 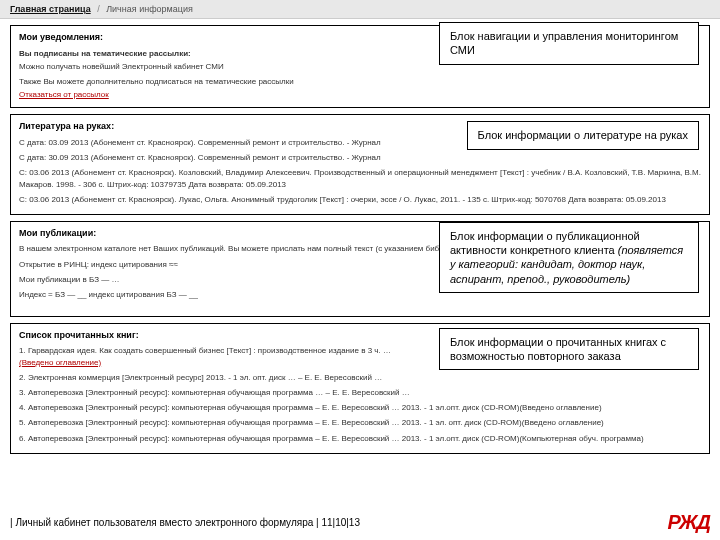 What do you see at coordinates (64, 94) in the screenshot?
I see `unsubscribe-link: Отказаться от рассылок` at bounding box center [64, 94].